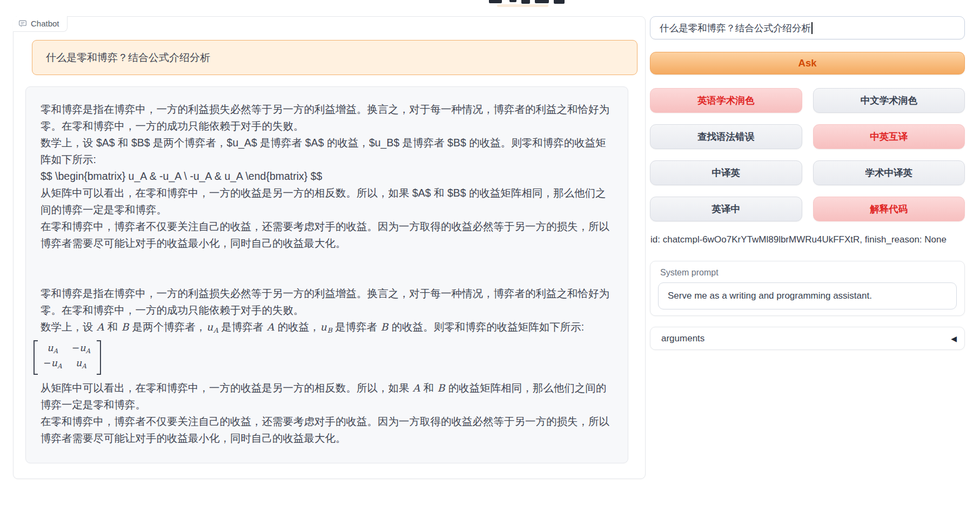 The image size is (980, 519). What do you see at coordinates (23, 24) in the screenshot?
I see `chat-bubble-icon` at bounding box center [23, 24].